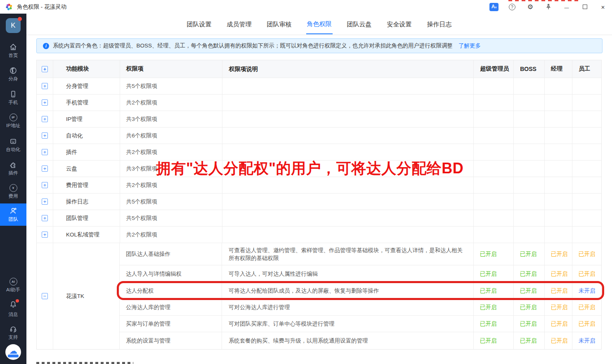 This screenshot has width=612, height=364. I want to click on tab-role-permissions: 角色权限, so click(319, 24).